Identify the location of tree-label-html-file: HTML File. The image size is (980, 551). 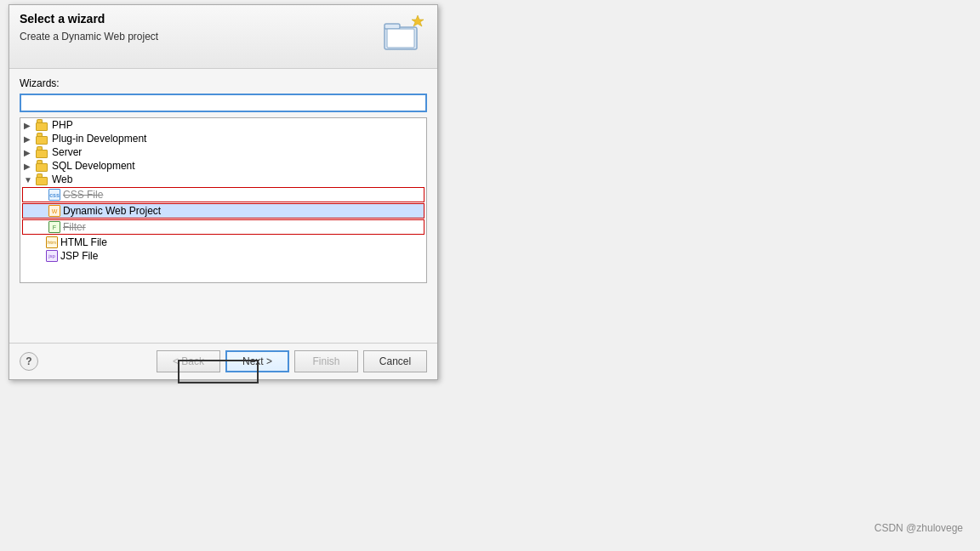
(83, 242).